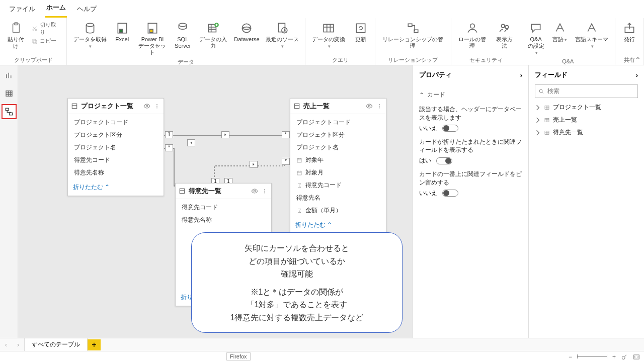  Describe the element at coordinates (46, 41) in the screenshot. I see `copy-button: コピー` at that location.